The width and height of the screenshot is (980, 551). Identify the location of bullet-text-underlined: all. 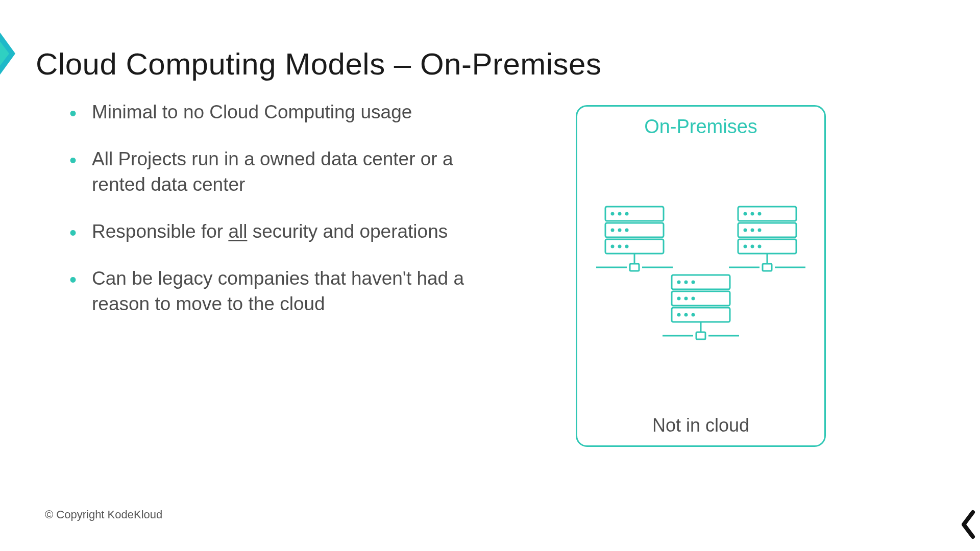
(238, 232).